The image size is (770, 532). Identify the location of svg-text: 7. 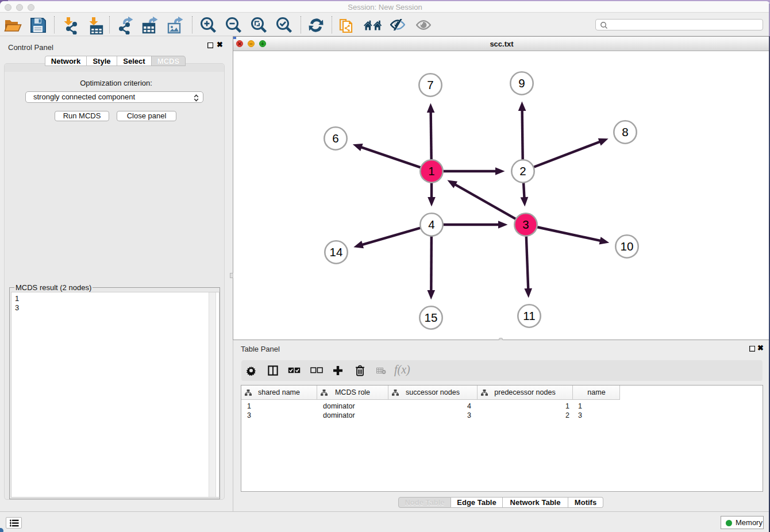
(430, 85).